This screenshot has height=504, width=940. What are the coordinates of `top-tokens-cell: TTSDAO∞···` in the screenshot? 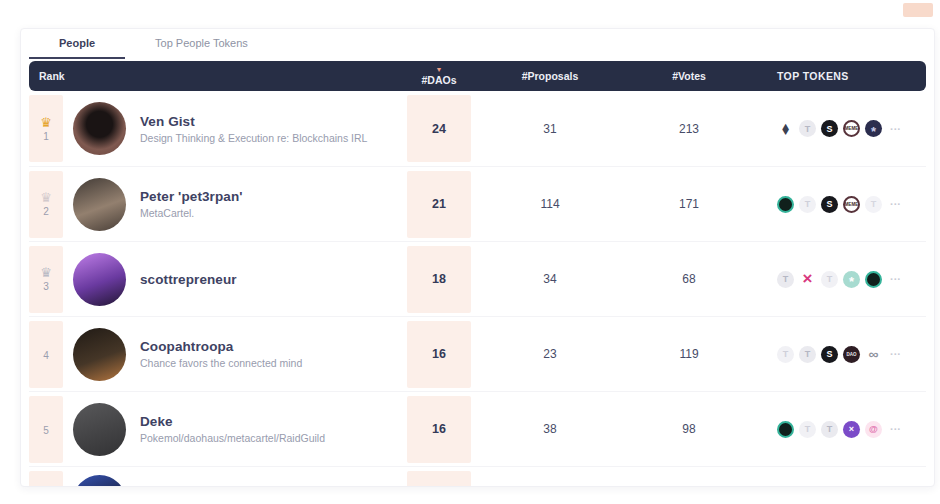 It's located at (840, 354).